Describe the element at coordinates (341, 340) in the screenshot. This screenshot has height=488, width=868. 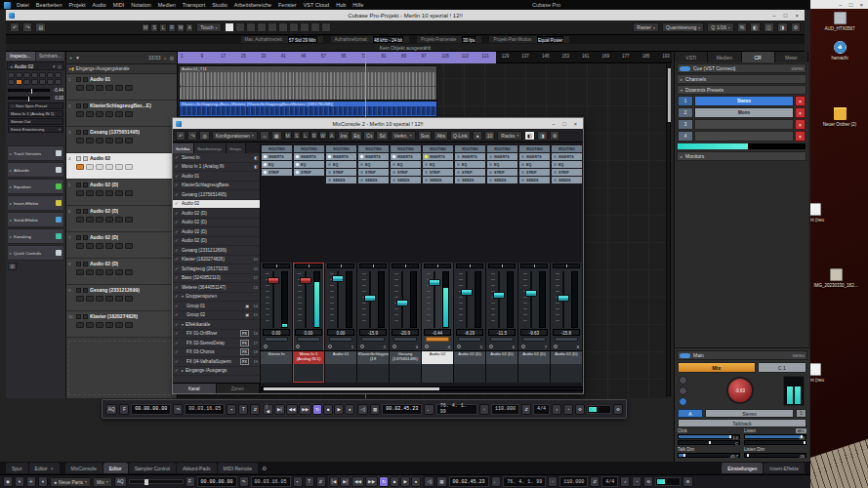
I see `strip-wide-button` at that location.